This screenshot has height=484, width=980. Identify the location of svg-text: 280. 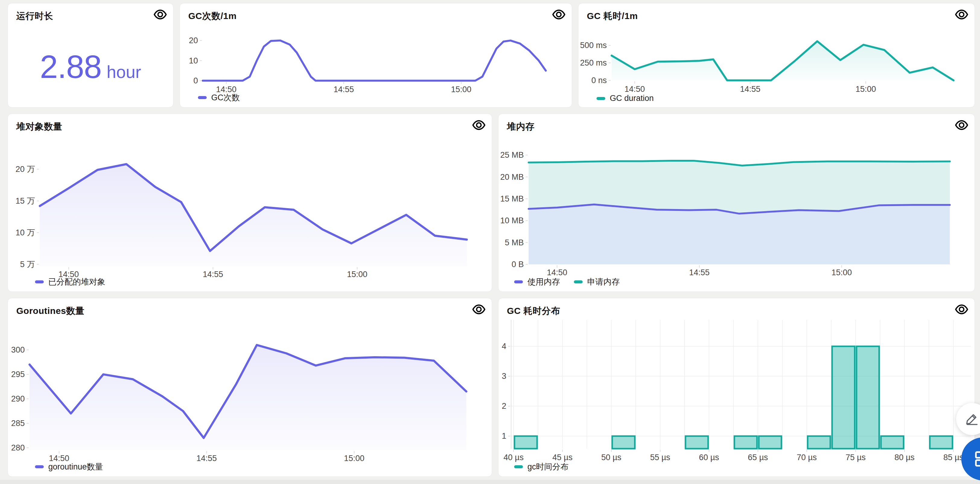
(18, 448).